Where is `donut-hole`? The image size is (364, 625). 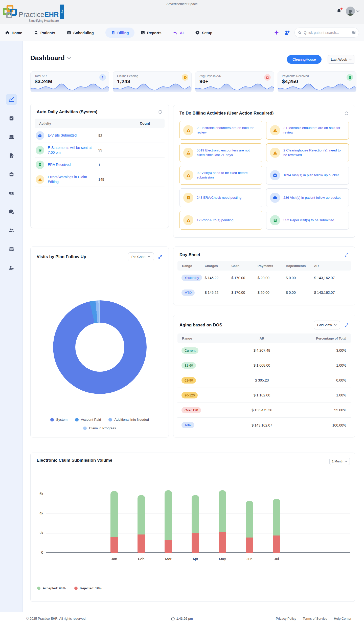 donut-hole is located at coordinates (100, 347).